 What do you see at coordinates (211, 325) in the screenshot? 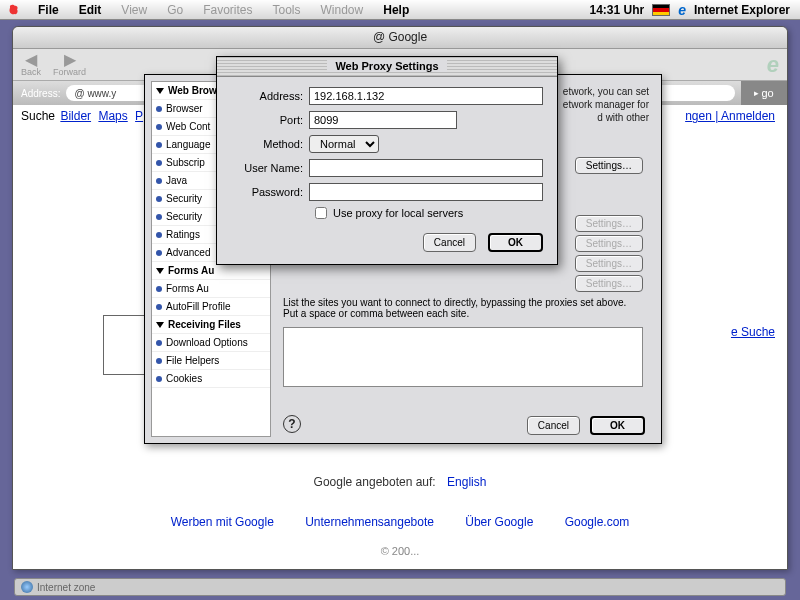
I see `sidebar-group-files: Receiving Files` at bounding box center [211, 325].